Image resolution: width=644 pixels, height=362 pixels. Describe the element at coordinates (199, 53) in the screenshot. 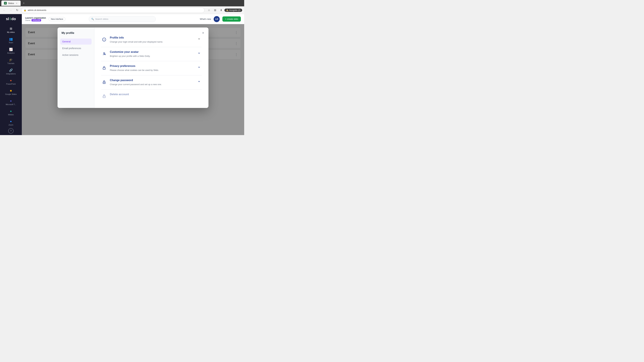

I see `customize-avatar-chevron` at that location.